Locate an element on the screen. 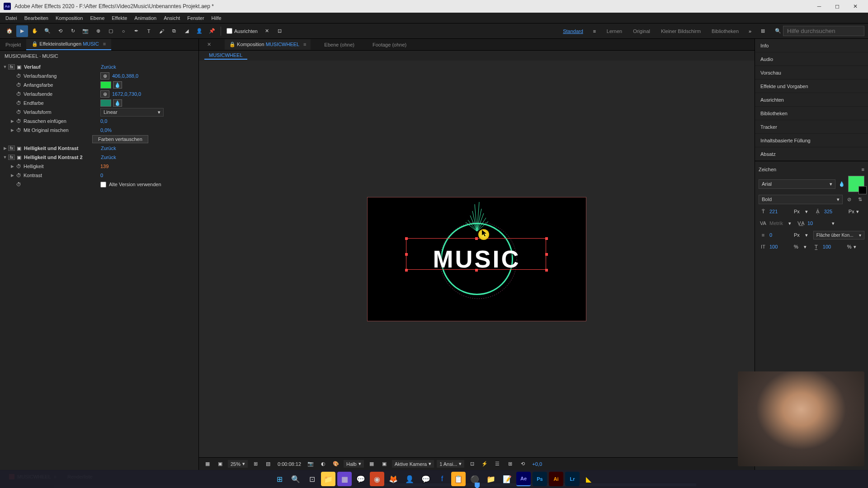 The width and height of the screenshot is (868, 488). color-mgmt-icon: 🎨 is located at coordinates (336, 464).